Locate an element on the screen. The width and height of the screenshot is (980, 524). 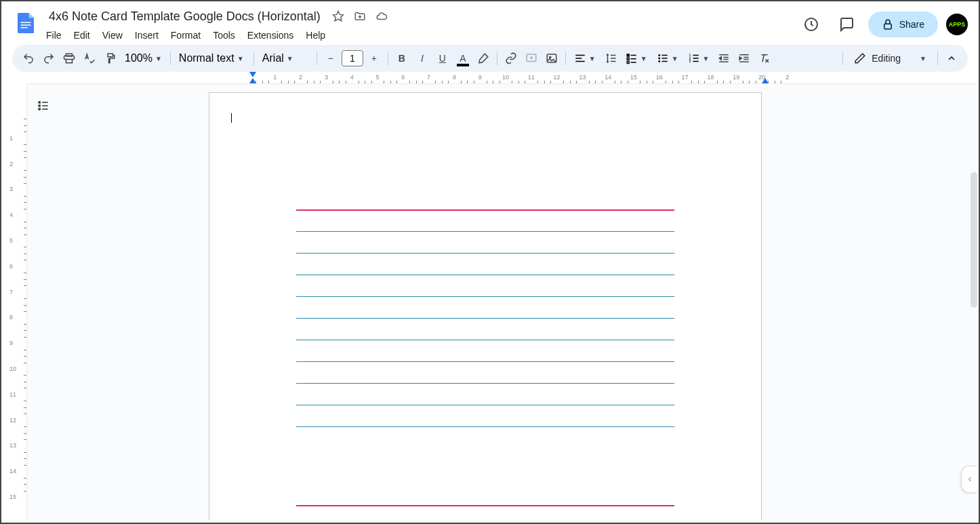
highlight-button is located at coordinates (483, 58).